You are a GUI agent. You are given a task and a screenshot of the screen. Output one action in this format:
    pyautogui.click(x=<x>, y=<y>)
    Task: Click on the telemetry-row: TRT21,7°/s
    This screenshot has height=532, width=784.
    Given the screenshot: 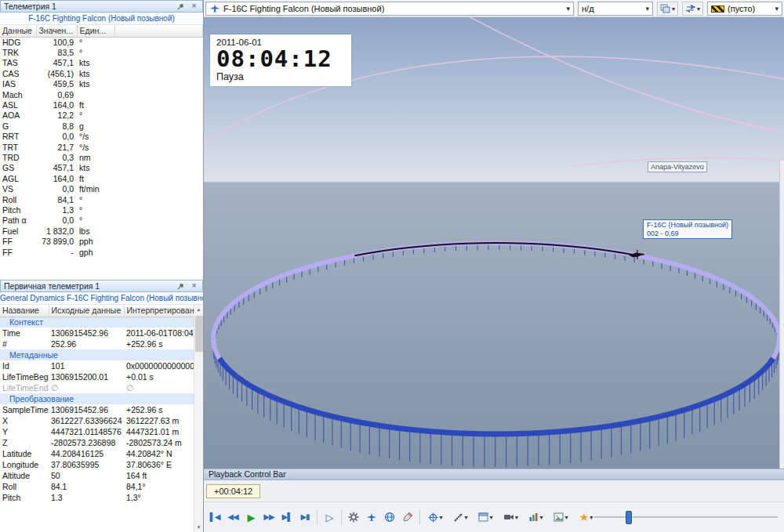 What is the action you would take?
    pyautogui.click(x=102, y=147)
    